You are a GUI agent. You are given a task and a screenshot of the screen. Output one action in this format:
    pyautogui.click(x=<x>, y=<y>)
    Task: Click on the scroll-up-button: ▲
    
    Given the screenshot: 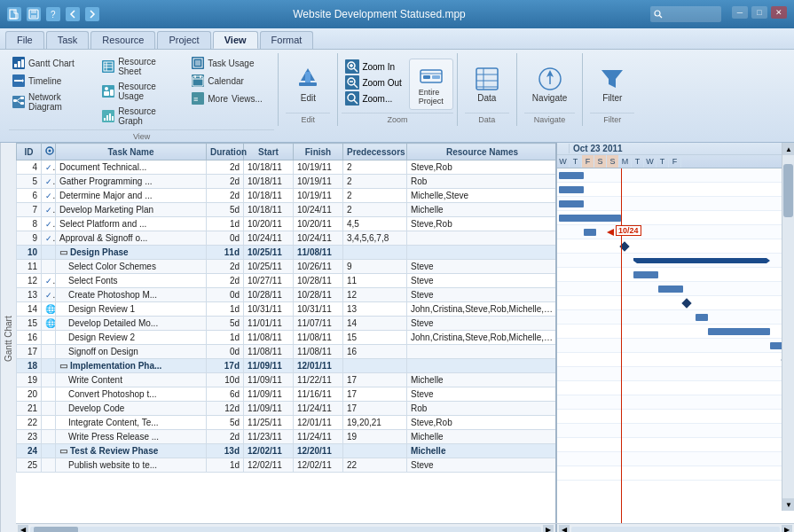 What is the action you would take?
    pyautogui.click(x=788, y=149)
    